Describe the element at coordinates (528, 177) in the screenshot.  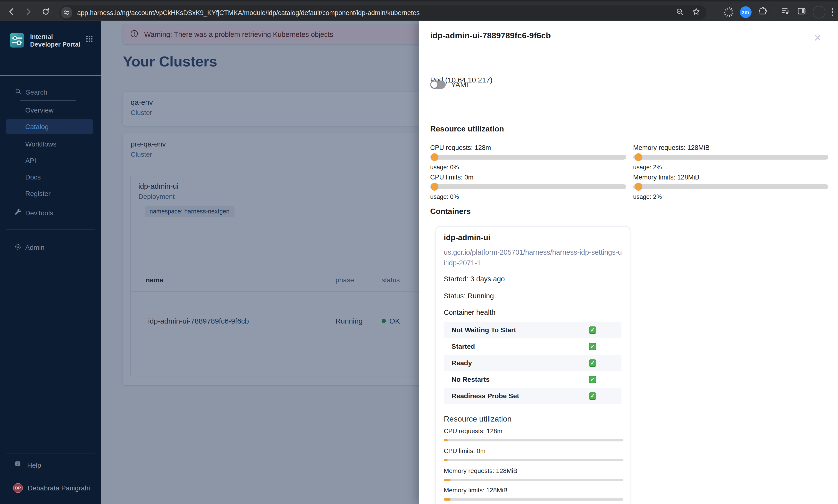
I see `metric-label: CPU limits: 0m` at that location.